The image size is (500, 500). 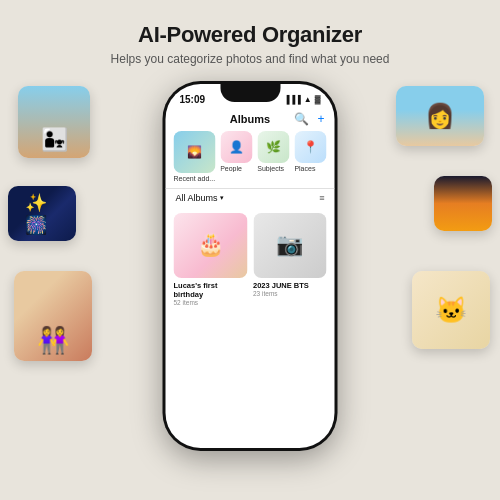 I want to click on album-card-birthday: 🎂 Lucas's first birthday 52 items, so click(x=211, y=260).